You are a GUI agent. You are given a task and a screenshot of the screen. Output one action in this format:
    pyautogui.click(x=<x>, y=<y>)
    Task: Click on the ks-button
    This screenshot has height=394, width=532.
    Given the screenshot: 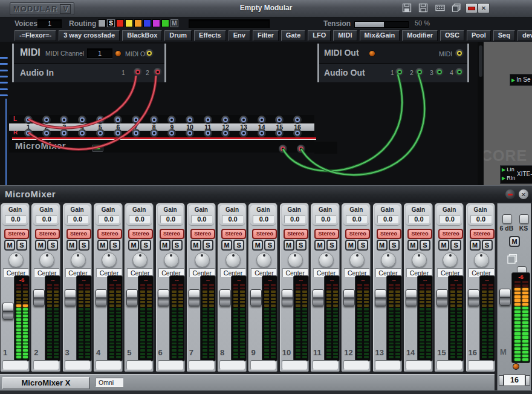 What is the action you would take?
    pyautogui.click(x=524, y=219)
    